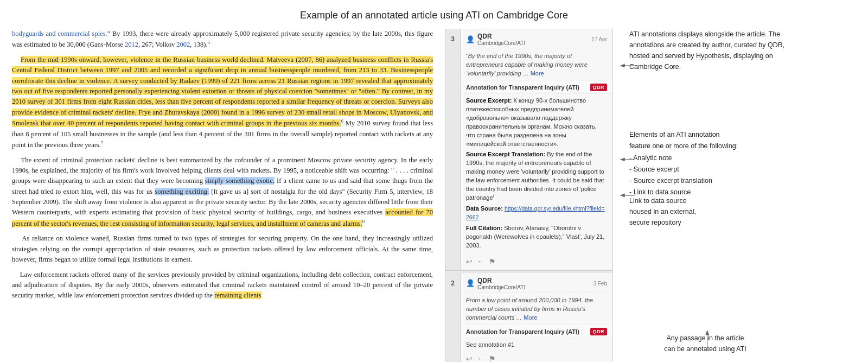 This screenshot has width=868, height=362. I want to click on article-link-1: bodyguards and commercial spies., so click(60, 34).